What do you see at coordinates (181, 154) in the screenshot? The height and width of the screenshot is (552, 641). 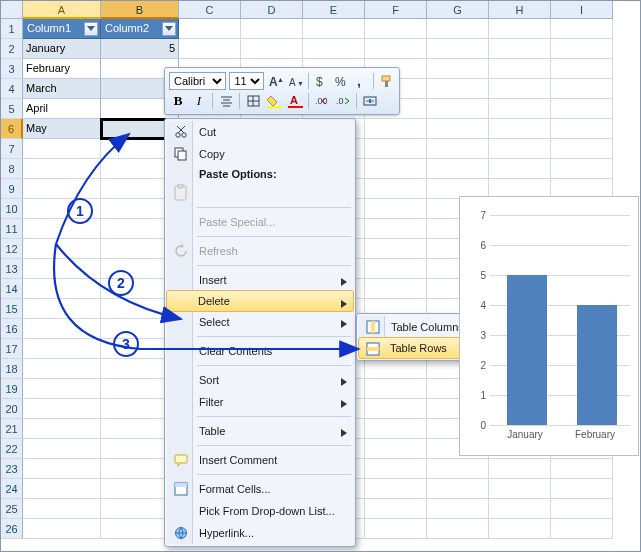 I see `copy-icon` at bounding box center [181, 154].